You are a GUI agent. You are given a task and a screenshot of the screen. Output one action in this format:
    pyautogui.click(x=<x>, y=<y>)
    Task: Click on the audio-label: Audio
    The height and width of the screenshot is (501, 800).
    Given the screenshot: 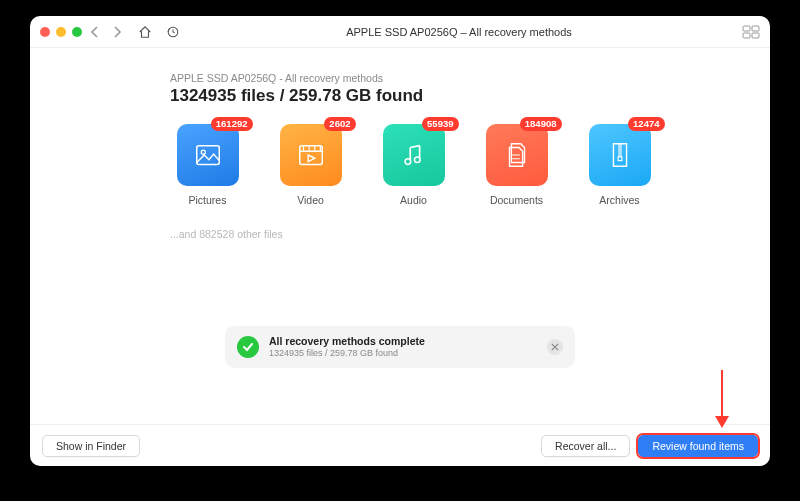 What is the action you would take?
    pyautogui.click(x=414, y=200)
    